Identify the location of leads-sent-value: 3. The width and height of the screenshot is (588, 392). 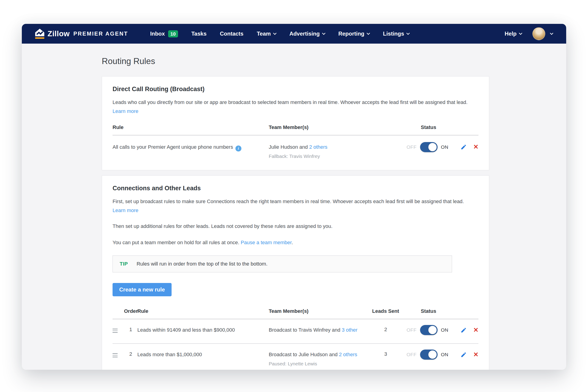
(389, 354).